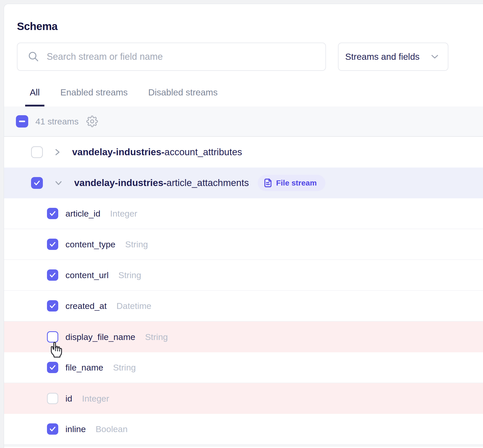 The image size is (483, 448). What do you see at coordinates (244, 245) in the screenshot?
I see `field-row: content_typeString` at bounding box center [244, 245].